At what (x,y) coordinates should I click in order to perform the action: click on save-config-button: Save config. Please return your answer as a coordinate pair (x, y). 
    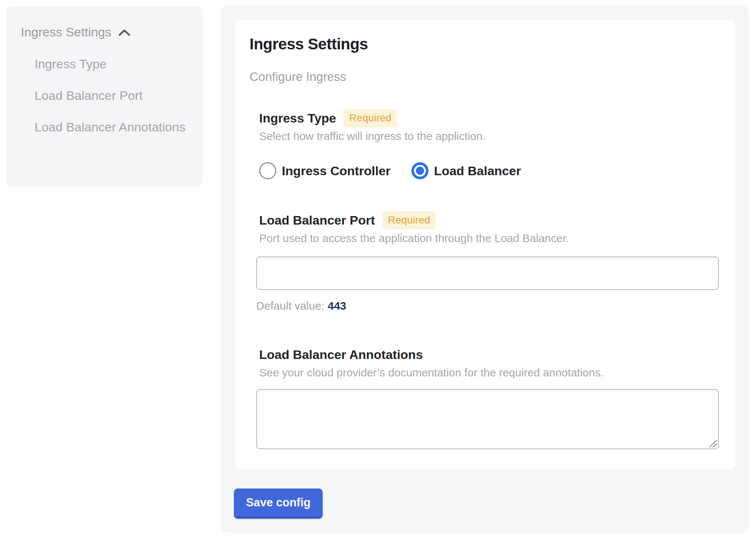
    Looking at the image, I should click on (278, 503).